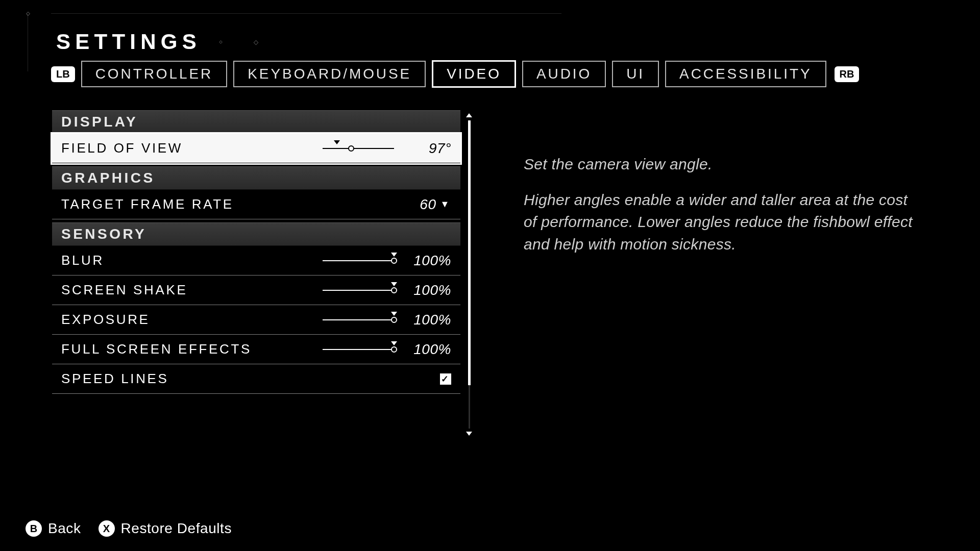  I want to click on full-screen-effects-slider, so click(358, 349).